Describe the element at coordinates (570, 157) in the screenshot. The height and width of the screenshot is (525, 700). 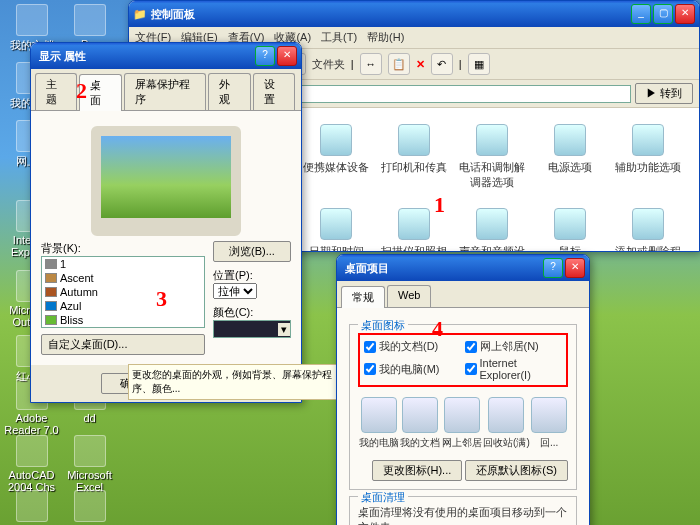
I see `cp-item-power: 电源选项` at that location.